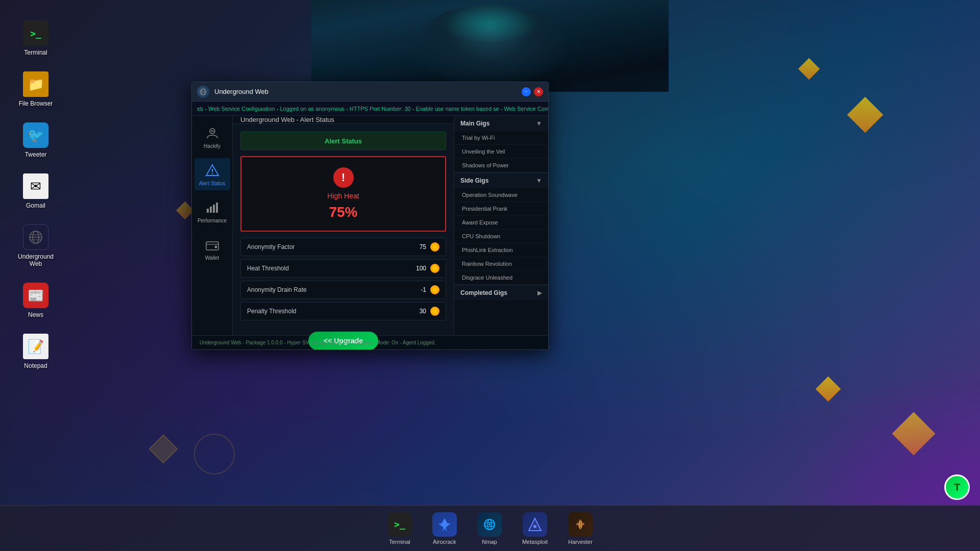 The image size is (980, 551). Describe the element at coordinates (538, 92) in the screenshot. I see `close-button: ✕` at that location.